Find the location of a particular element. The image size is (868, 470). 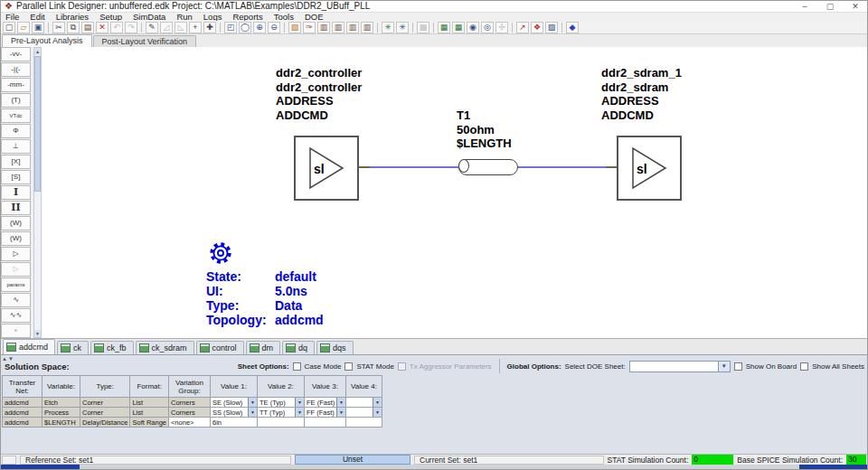

plot-icon: ↗ is located at coordinates (523, 27).